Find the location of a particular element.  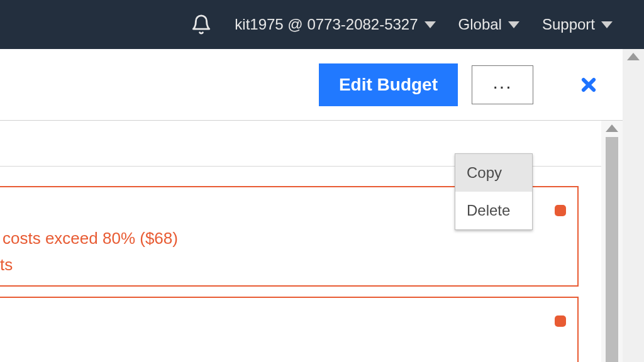

more-actions-button: ... is located at coordinates (502, 85).